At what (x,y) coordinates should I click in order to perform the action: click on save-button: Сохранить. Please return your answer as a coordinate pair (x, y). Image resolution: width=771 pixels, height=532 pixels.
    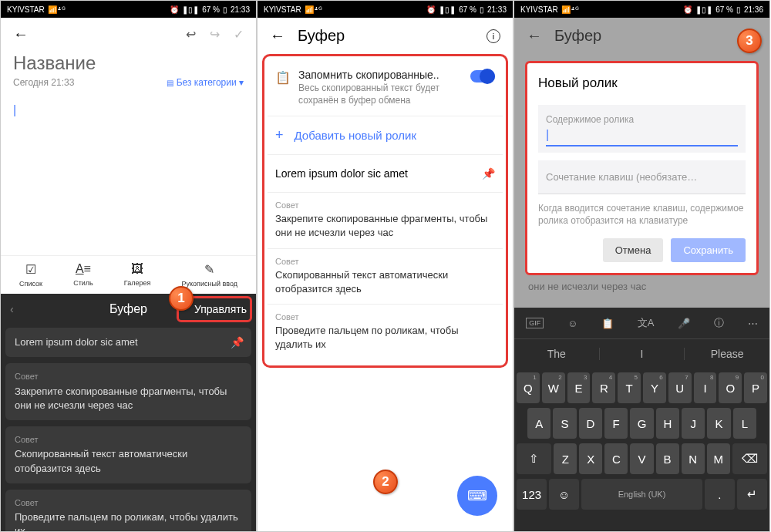
    Looking at the image, I should click on (708, 250).